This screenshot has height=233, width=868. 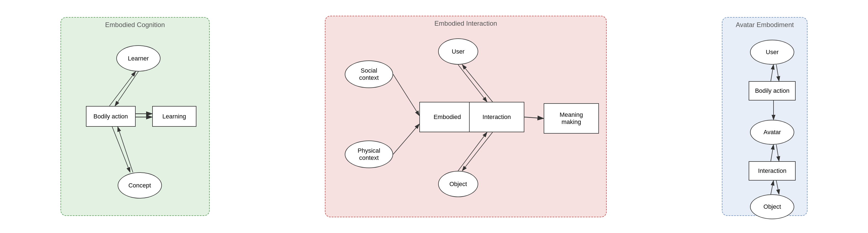 What do you see at coordinates (772, 207) in the screenshot?
I see `blue-object-node: Object` at bounding box center [772, 207].